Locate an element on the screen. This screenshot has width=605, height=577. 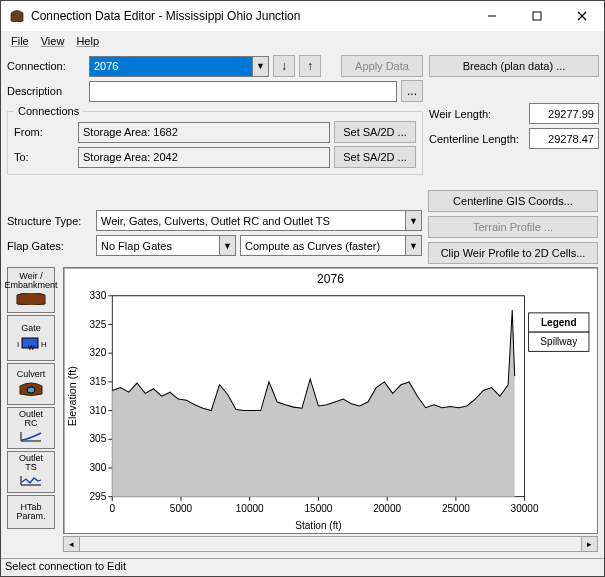
from-label: From: is located at coordinates (44, 132).